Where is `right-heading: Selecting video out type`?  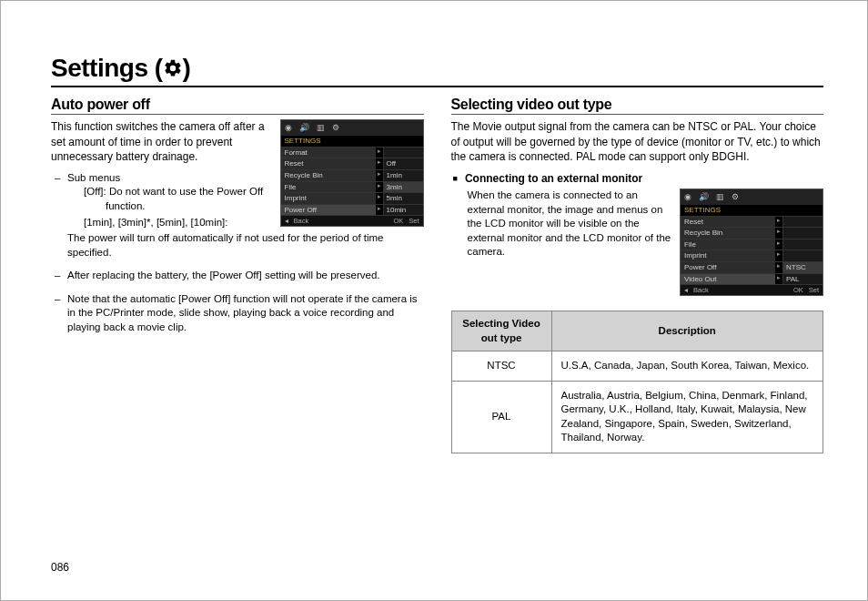
right-heading: Selecting video out type is located at coordinates (638, 106).